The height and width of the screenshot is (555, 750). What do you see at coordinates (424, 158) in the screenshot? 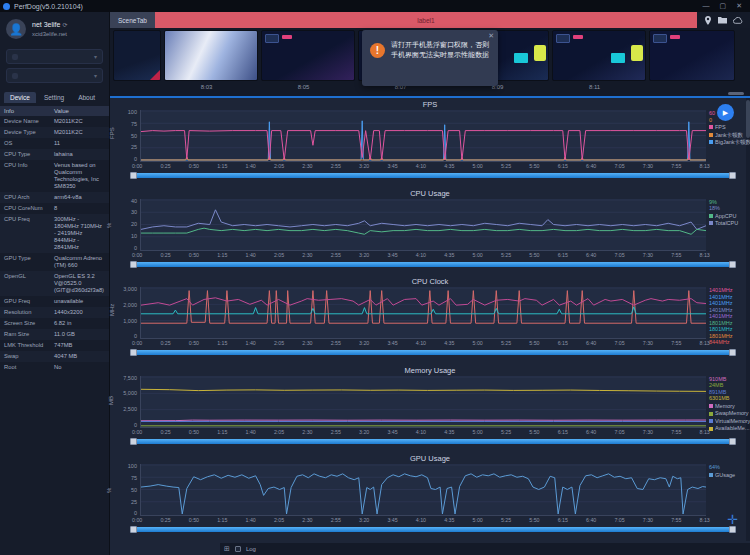
I see `series-jank` at bounding box center [424, 158].